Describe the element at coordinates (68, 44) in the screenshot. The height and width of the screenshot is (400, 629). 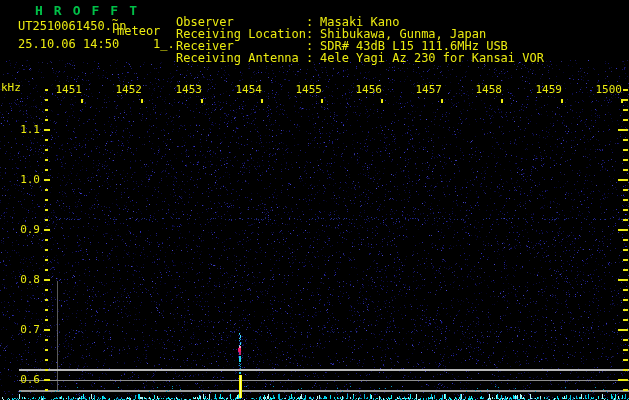
I see `datetime-label: 25.10.06 14:50` at that location.